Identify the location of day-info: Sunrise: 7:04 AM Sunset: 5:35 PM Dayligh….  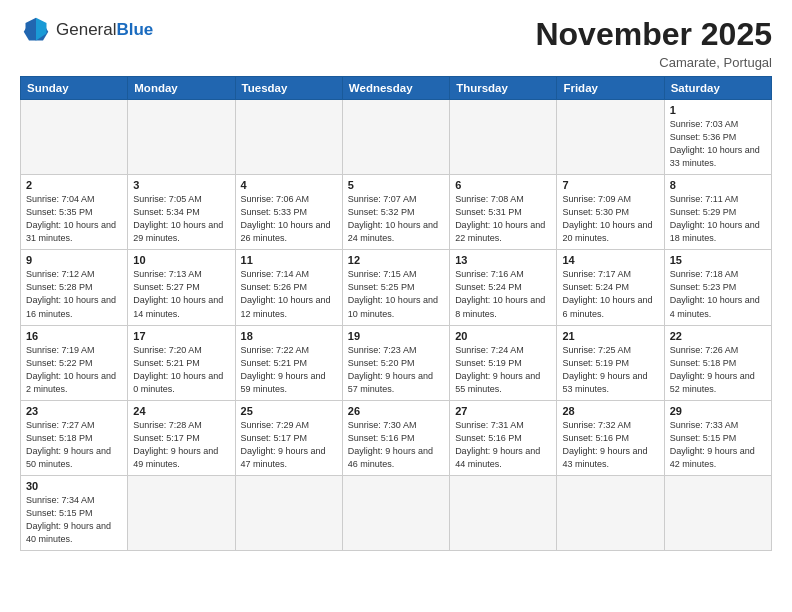
(74, 219).